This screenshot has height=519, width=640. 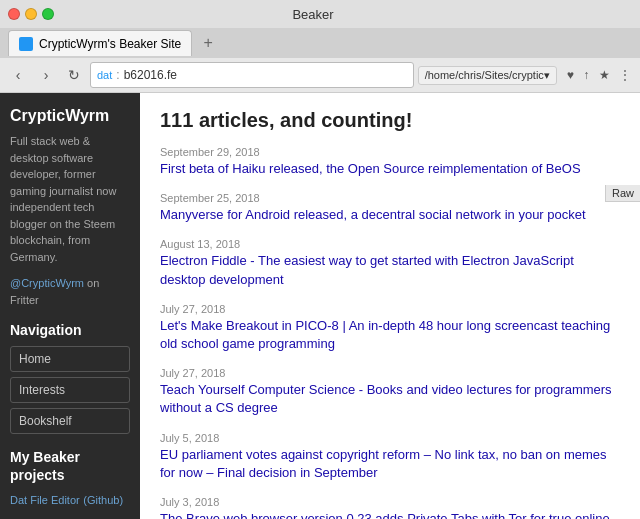 I want to click on article-date-1: September 25, 2018, so click(x=390, y=198).